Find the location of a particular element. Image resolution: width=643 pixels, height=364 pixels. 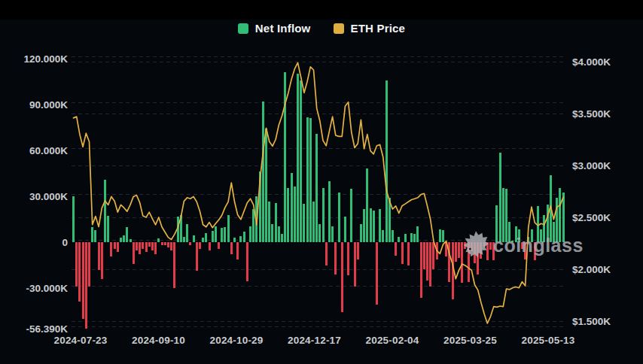

x-axis-tick-label: 2025-02-04 is located at coordinates (392, 340).